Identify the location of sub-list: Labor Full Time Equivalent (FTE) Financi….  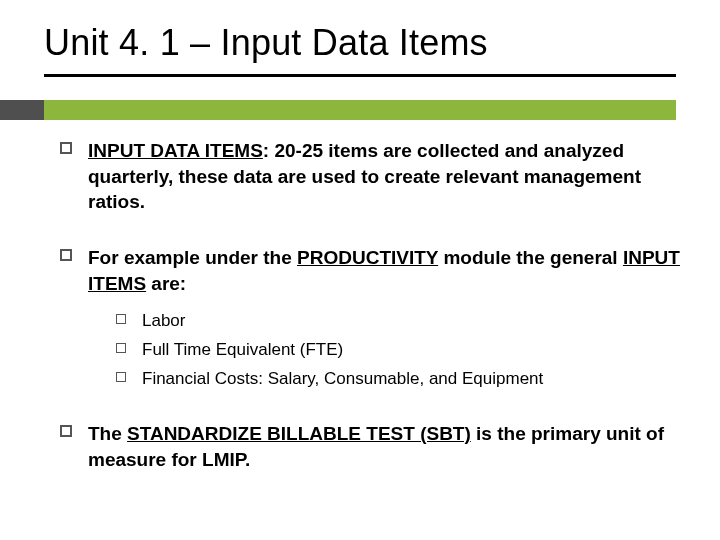
(398, 350).